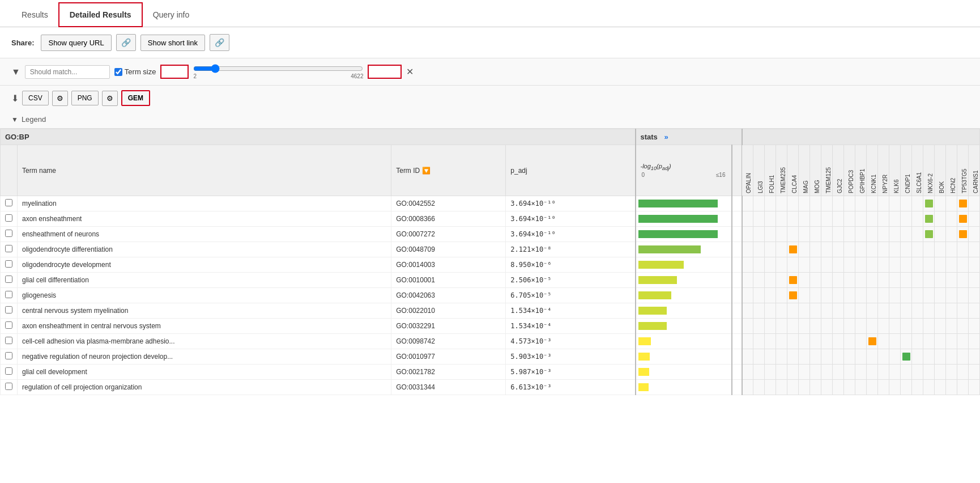 The width and height of the screenshot is (980, 483). What do you see at coordinates (721, 175) in the screenshot?
I see `axis-max: ≤16` at bounding box center [721, 175].